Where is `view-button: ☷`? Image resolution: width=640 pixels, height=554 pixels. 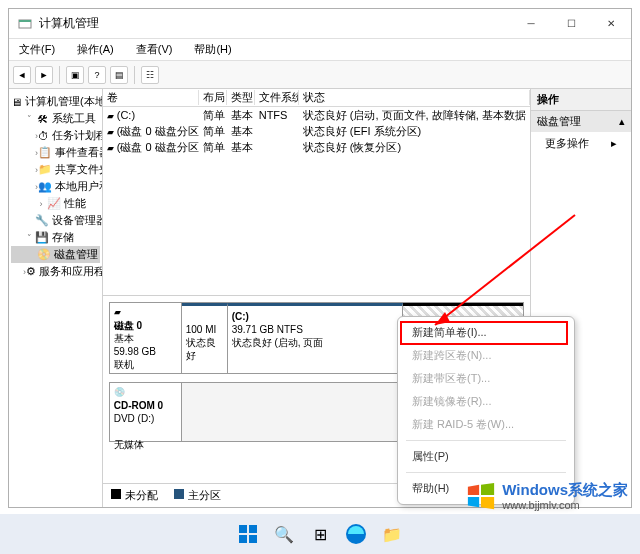
view-button: ☷ is located at coordinates (150, 75).